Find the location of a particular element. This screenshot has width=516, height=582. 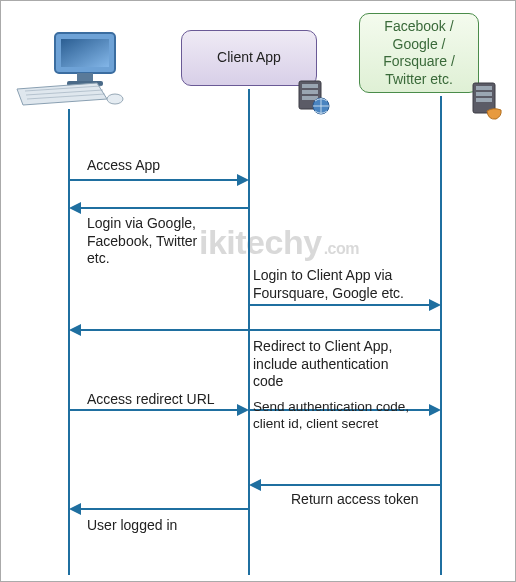

participant-user is located at coordinates (70, 68).